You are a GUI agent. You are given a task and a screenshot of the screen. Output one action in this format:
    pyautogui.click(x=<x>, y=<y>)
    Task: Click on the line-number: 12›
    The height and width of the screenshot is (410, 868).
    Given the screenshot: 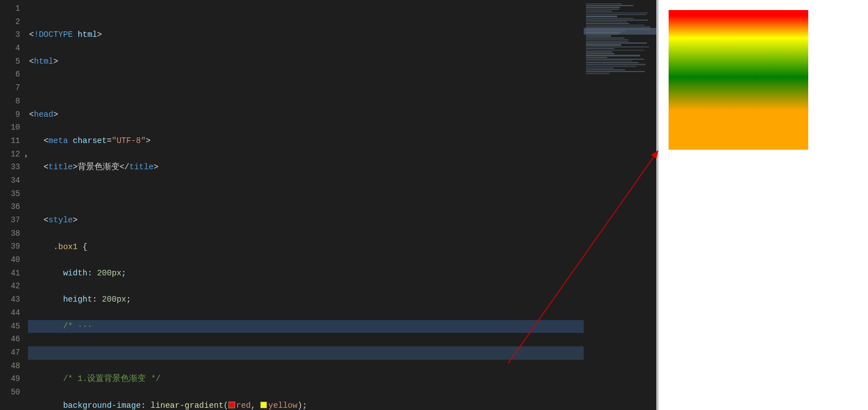 What is the action you would take?
    pyautogui.click(x=10, y=155)
    